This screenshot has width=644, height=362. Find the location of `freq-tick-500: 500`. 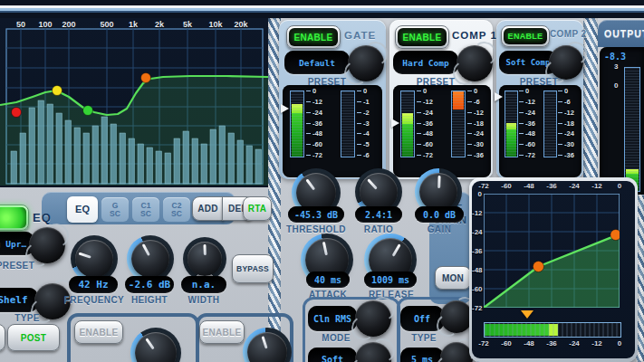

freq-tick-500: 500 is located at coordinates (107, 24).